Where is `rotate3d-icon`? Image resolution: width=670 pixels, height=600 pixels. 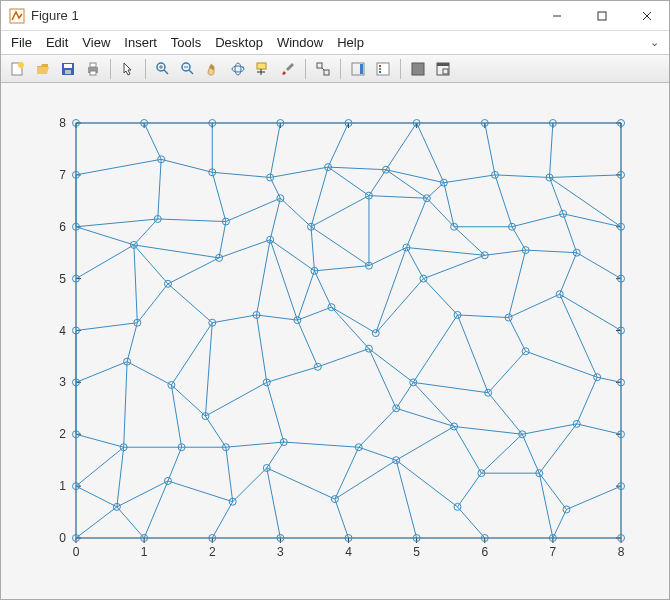
rotate3d-icon is located at coordinates (238, 69).